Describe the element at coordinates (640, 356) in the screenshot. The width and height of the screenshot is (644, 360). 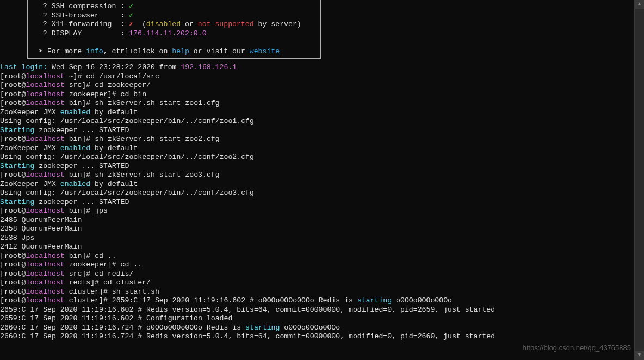
I see `scroll-down-arrow-icon: ▼` at that location.